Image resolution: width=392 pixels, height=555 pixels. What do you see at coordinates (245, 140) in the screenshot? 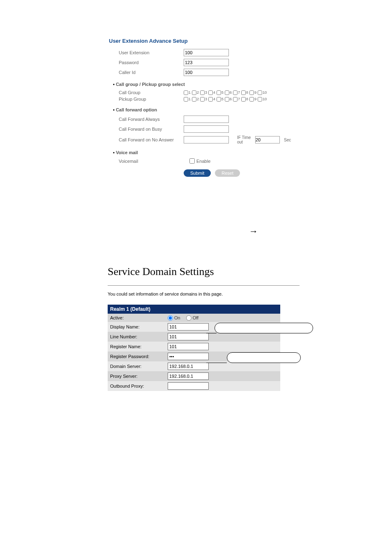
I see `timeout-label: IF Time out` at bounding box center [245, 140].